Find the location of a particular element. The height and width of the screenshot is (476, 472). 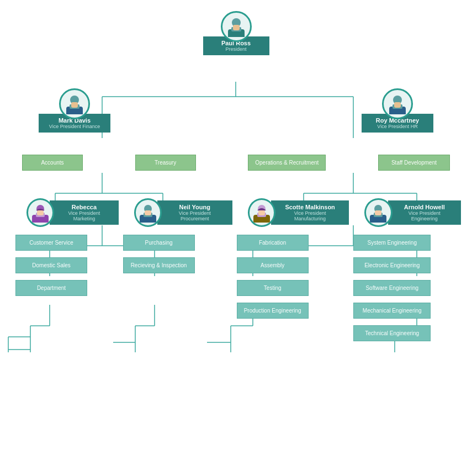

arnold-node: Arnold Howell Vice President Engineering is located at coordinates (405, 213).